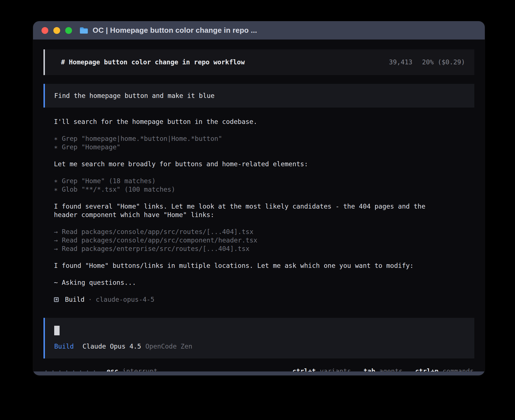 This screenshot has height=420, width=515. What do you see at coordinates (112, 346) in the screenshot?
I see `model-name: Claude Opus 4.5` at bounding box center [112, 346].